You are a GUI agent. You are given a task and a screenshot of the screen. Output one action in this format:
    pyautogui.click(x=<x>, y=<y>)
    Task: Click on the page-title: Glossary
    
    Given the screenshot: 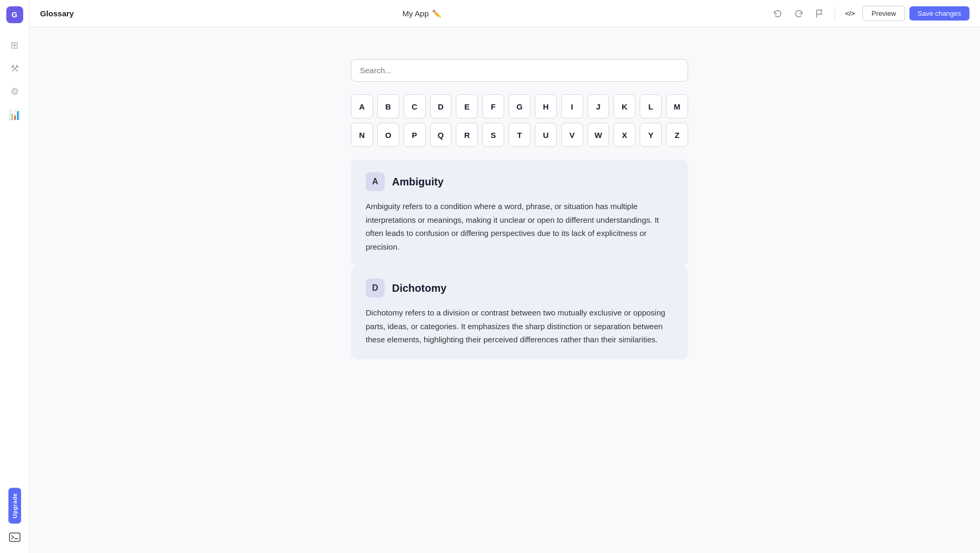 What is the action you would take?
    pyautogui.click(x=57, y=14)
    